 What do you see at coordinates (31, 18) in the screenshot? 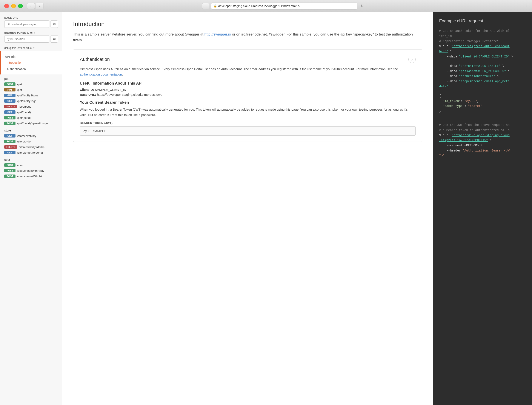
I see `base-url-label: BASE URL` at bounding box center [31, 18].